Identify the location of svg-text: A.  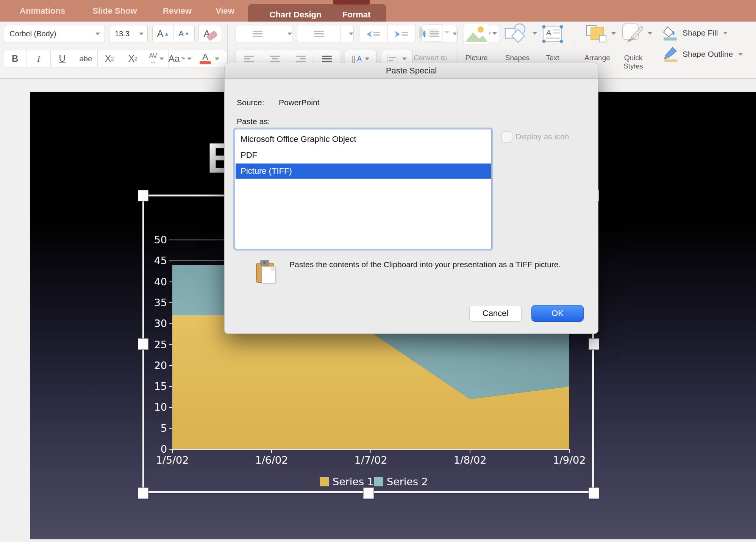
(549, 33).